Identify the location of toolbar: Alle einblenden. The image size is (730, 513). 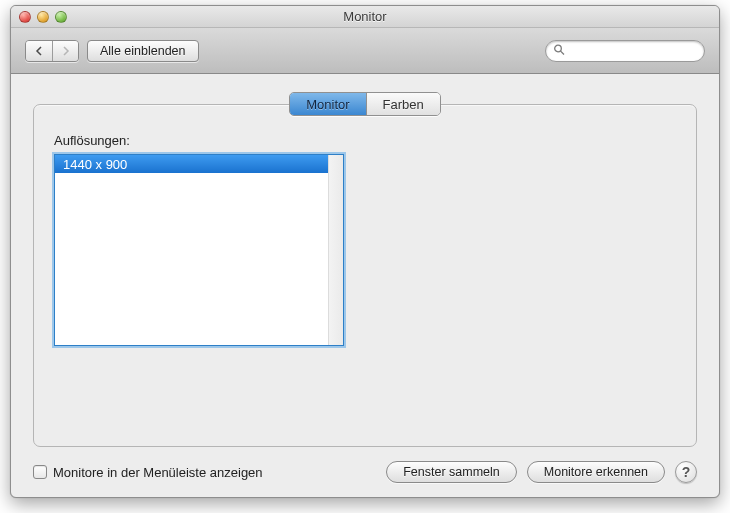
(365, 51).